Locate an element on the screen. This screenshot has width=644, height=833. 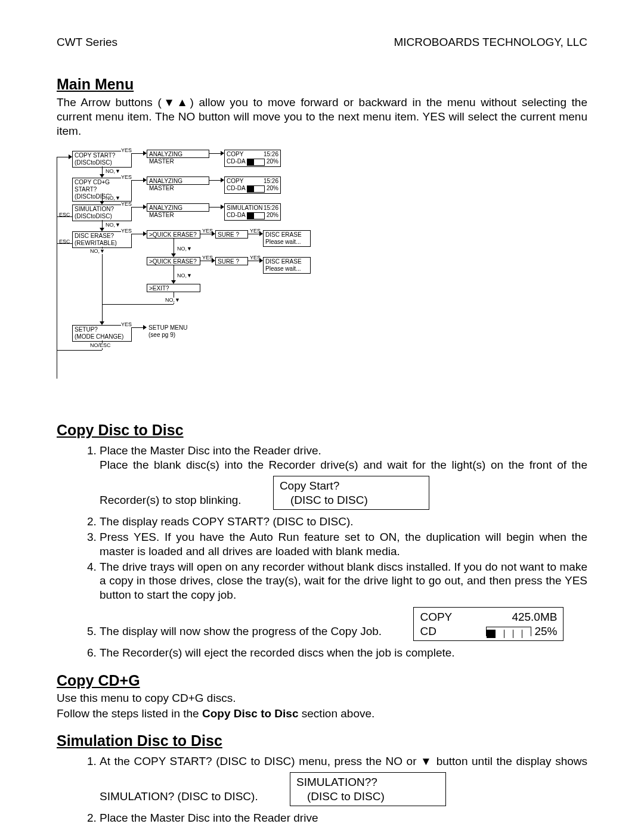
fc-sim-progress: SIMULATION15:26 CD-DA 20% is located at coordinates (253, 212).